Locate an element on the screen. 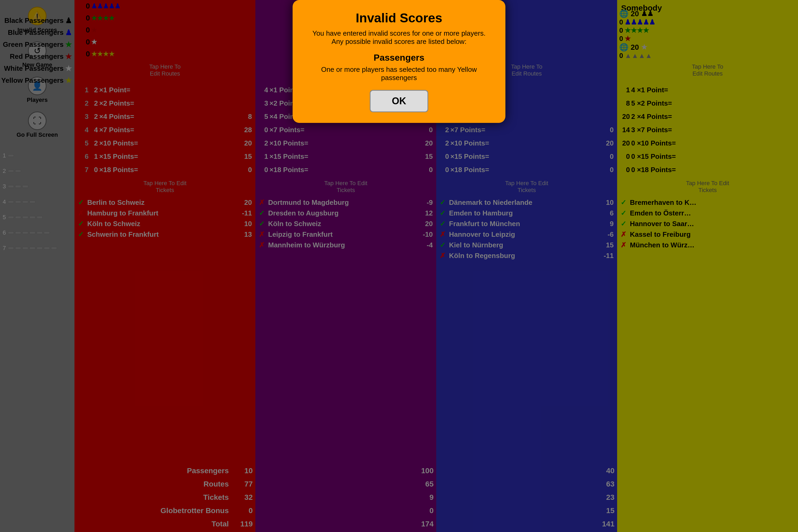  modal-section-title: Passengers is located at coordinates (399, 58).